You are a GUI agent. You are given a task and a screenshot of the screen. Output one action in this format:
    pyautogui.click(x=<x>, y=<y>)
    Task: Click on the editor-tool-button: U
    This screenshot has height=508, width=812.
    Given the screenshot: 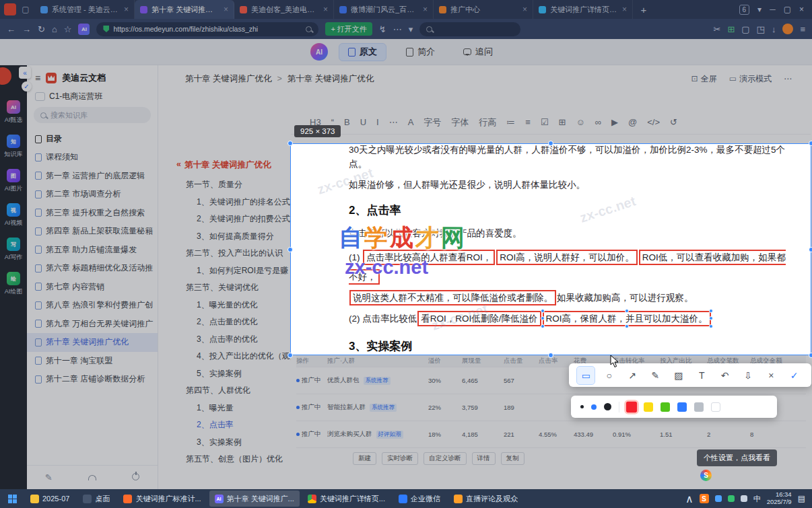 What is the action you would take?
    pyautogui.click(x=364, y=122)
    